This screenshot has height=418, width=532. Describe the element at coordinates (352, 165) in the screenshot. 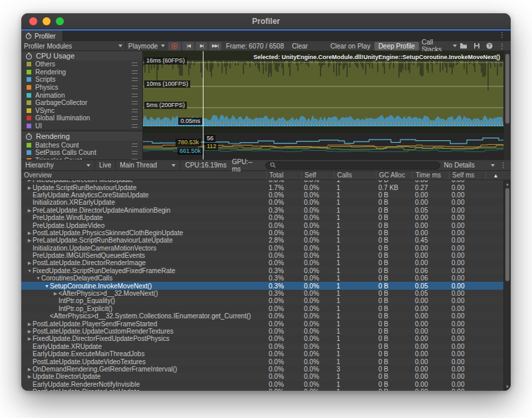

I see `search-input` at that location.